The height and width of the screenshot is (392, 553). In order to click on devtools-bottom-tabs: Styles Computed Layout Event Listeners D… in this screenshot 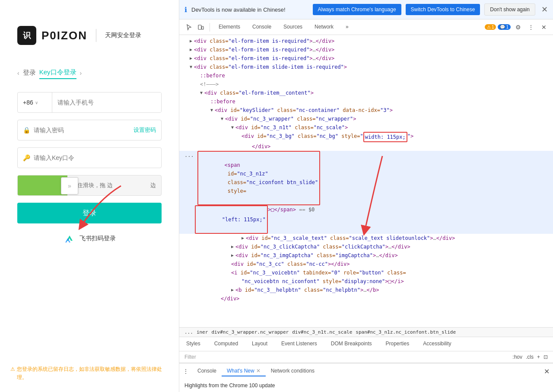, I will do `click(366, 344)`.